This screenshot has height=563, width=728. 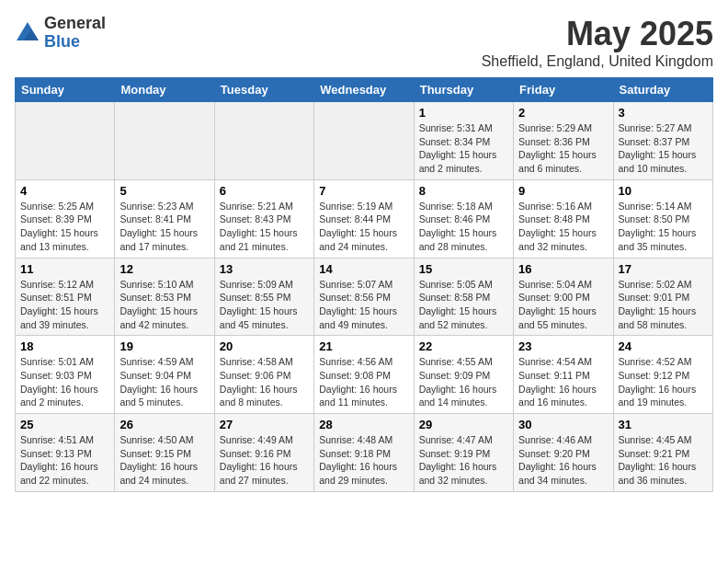 What do you see at coordinates (664, 269) in the screenshot?
I see `day-number: 17` at bounding box center [664, 269].